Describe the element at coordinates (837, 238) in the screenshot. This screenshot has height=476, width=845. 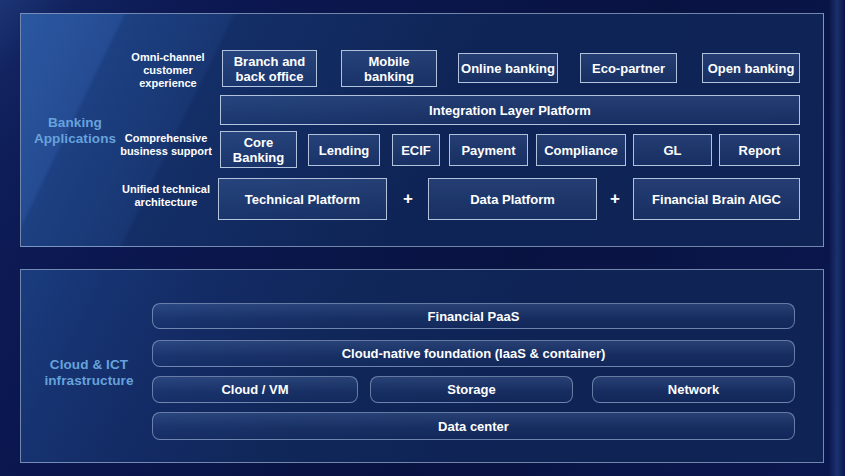
I see `background-light-streak` at that location.